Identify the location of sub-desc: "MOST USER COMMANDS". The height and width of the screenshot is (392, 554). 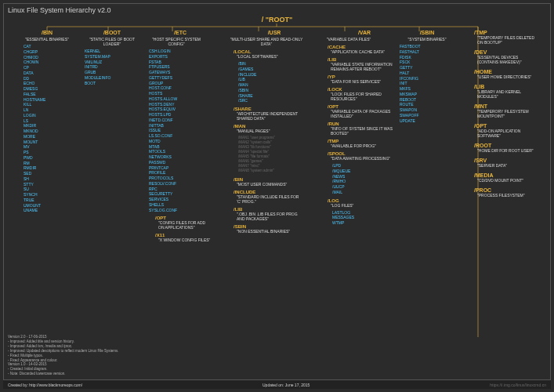
(268, 184).